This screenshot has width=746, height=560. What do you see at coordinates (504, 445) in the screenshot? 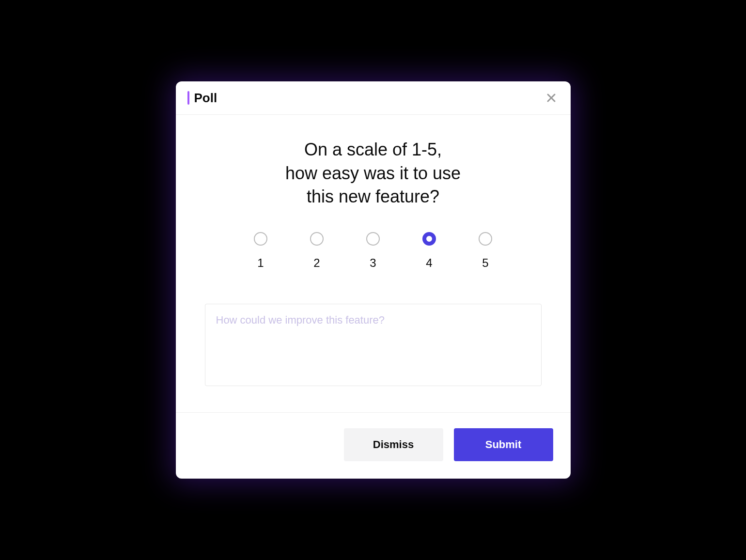
I see `submit-button: Submit` at bounding box center [504, 445].